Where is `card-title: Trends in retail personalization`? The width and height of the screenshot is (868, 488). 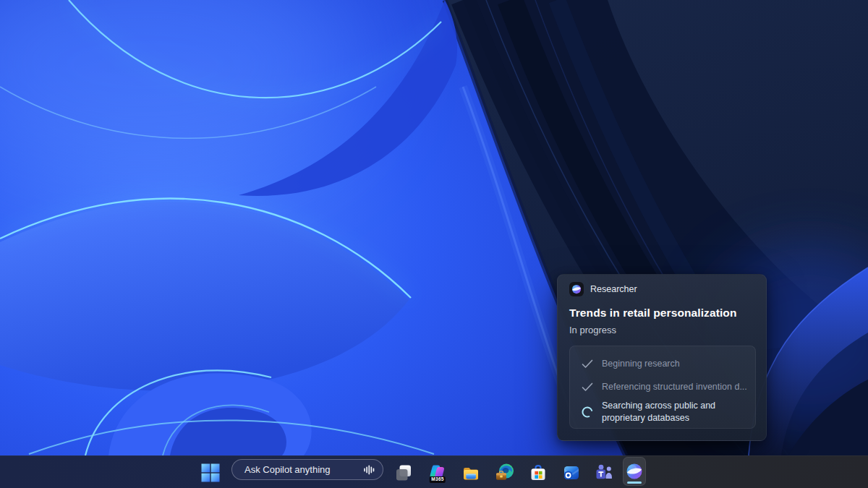 card-title: Trends in retail personalization is located at coordinates (652, 313).